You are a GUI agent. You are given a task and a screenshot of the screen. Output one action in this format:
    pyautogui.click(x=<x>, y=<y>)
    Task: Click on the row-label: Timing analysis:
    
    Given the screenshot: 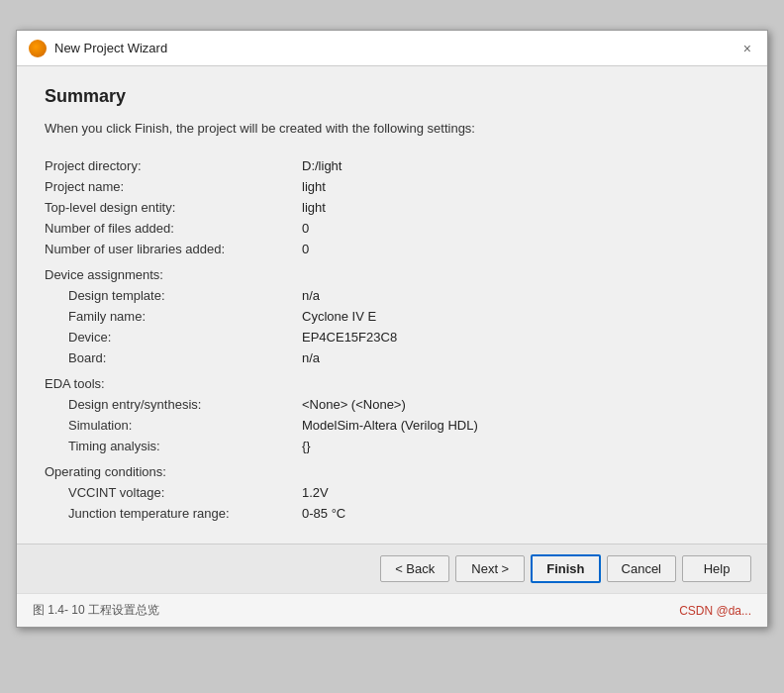 What is the action you would take?
    pyautogui.click(x=173, y=446)
    